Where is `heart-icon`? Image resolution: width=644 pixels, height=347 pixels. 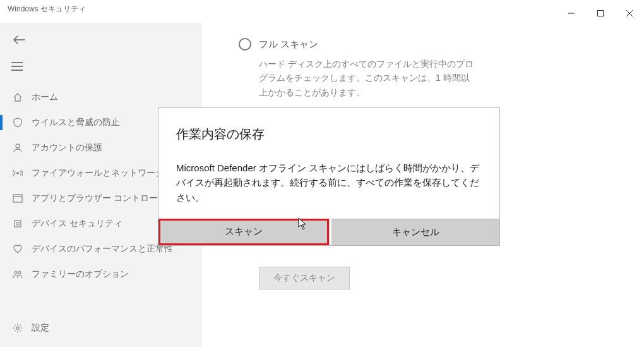
heart-icon is located at coordinates (18, 249).